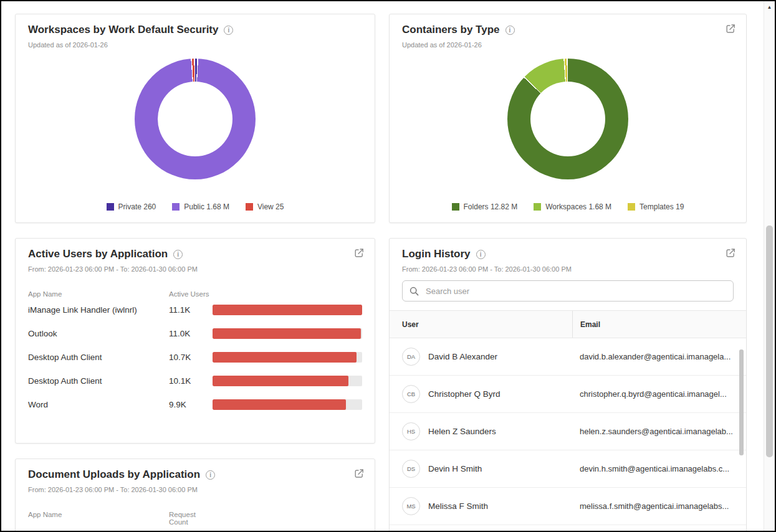 This screenshot has width=776, height=532. What do you see at coordinates (195, 357) in the screenshot?
I see `table-row: Desktop Auth Client 10.7K` at bounding box center [195, 357].